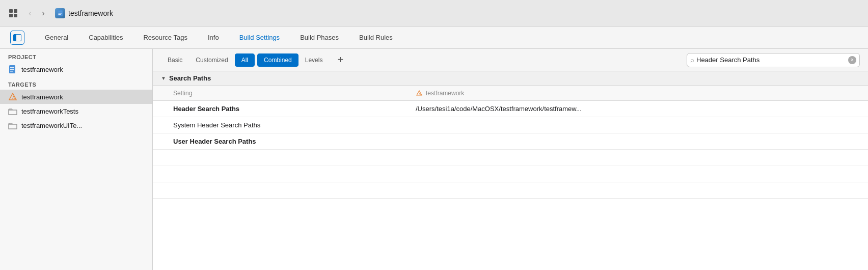 This screenshot has width=868, height=270. What do you see at coordinates (376, 38) in the screenshot?
I see `tab-build-rules: Build Rules` at bounding box center [376, 38].